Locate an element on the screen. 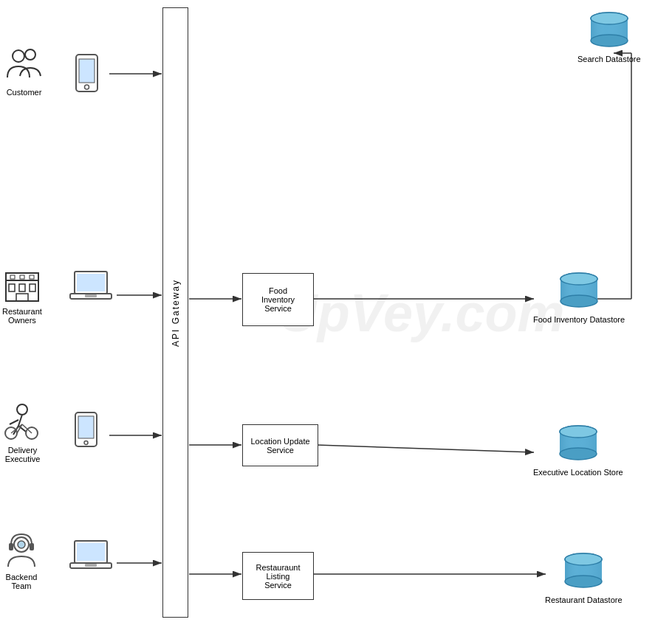  customer-device is located at coordinates (87, 74).